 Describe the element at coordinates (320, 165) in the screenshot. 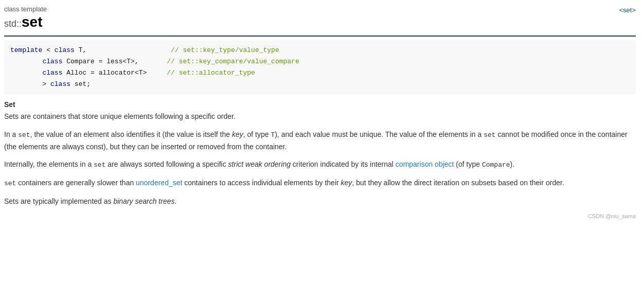

I see `para-3: Internally, the elements in a set are al…` at that location.